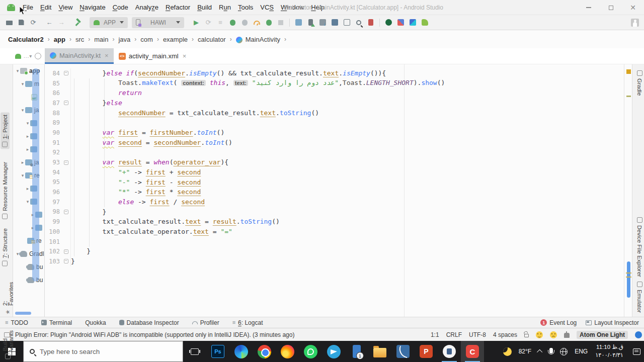  Describe the element at coordinates (526, 336) in the screenshot. I see `readonly-lock-icon` at that location.